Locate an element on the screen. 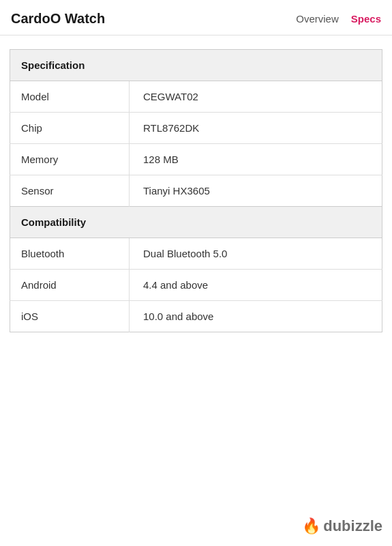  header-nav: Overview Specs is located at coordinates (338, 19).